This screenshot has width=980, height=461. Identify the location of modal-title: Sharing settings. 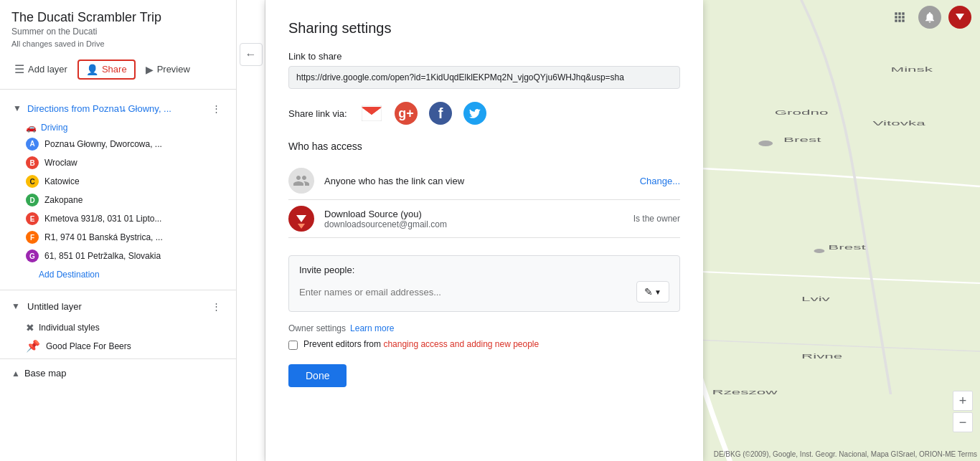
(484, 29).